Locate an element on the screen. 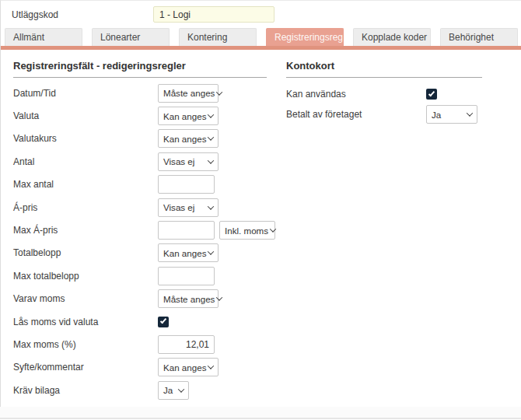 This screenshot has width=521, height=420. field-label: Max totalbelopp is located at coordinates (86, 276).